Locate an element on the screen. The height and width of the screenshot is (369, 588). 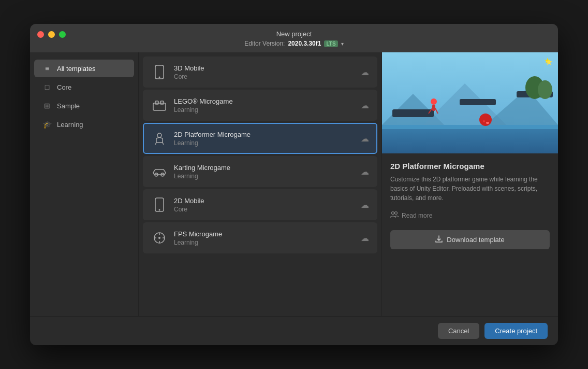
footer: Cancel Create project is located at coordinates (294, 331).